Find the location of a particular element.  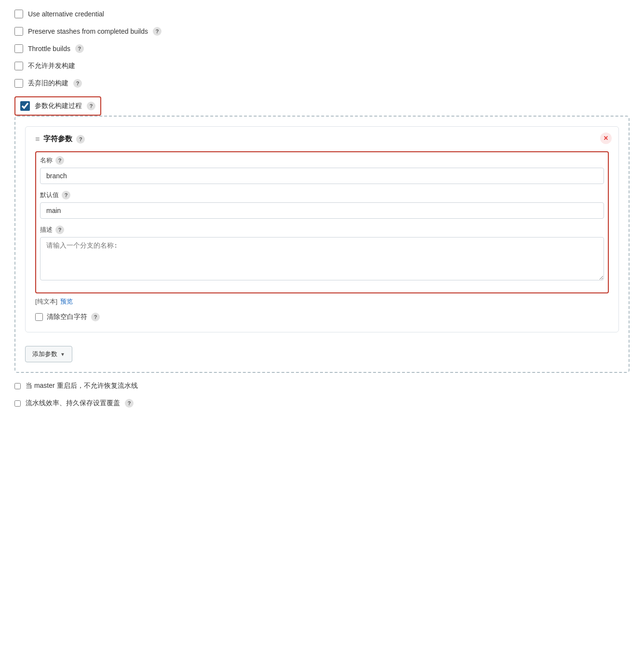

preview-link: 预览 is located at coordinates (67, 302).